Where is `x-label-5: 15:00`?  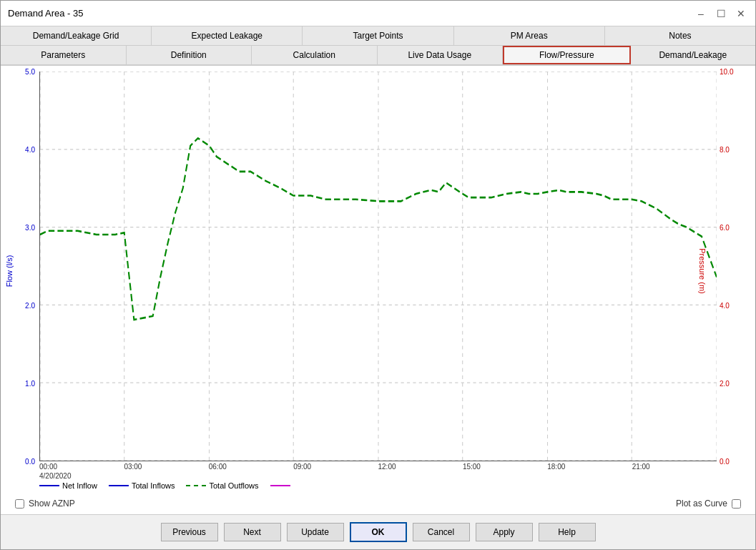
x-label-5: 15:00 is located at coordinates (472, 466).